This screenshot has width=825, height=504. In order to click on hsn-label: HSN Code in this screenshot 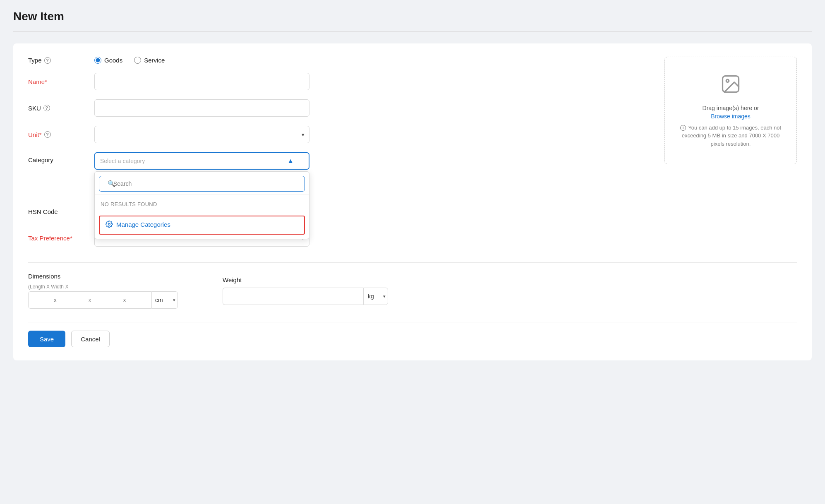, I will do `click(61, 212)`.